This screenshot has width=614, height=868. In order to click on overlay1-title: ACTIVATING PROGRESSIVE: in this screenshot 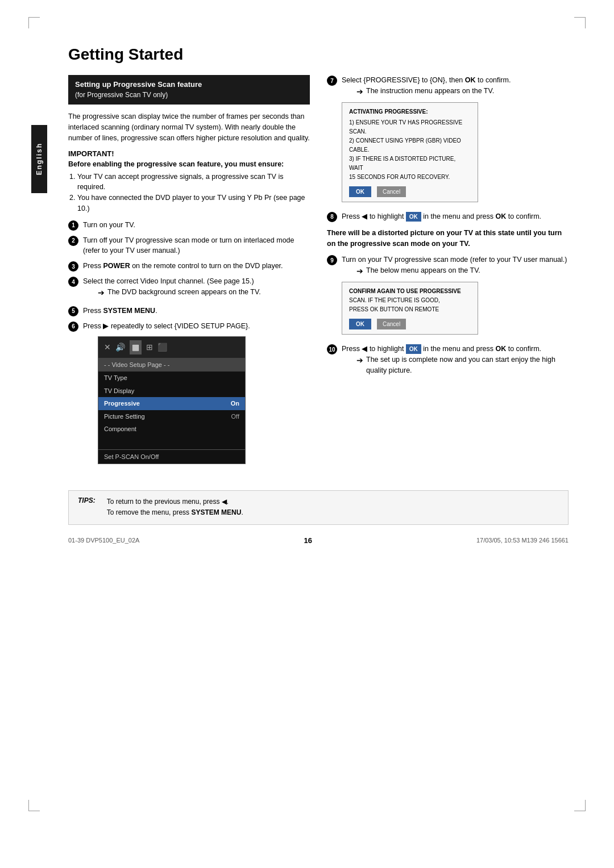, I will do `click(410, 111)`.